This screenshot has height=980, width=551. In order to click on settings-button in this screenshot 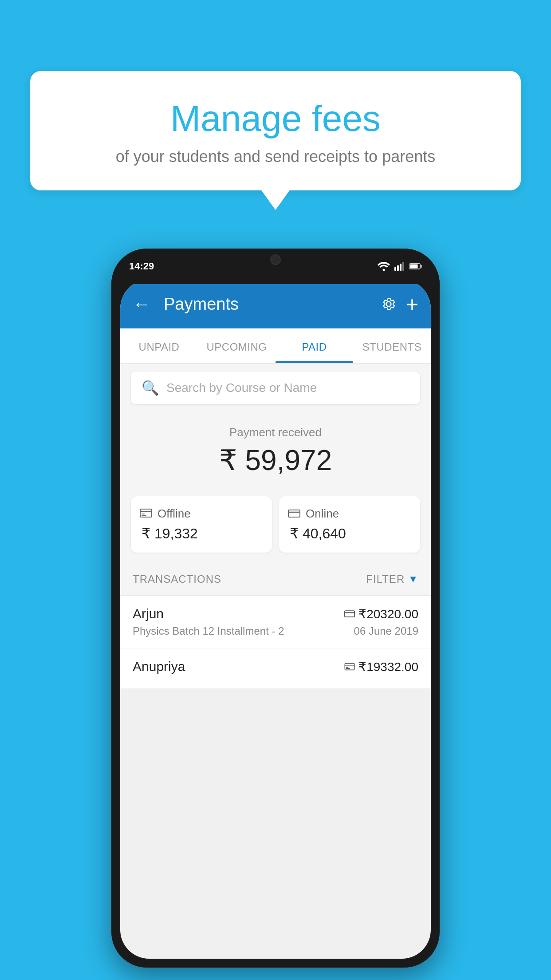, I will do `click(389, 304)`.